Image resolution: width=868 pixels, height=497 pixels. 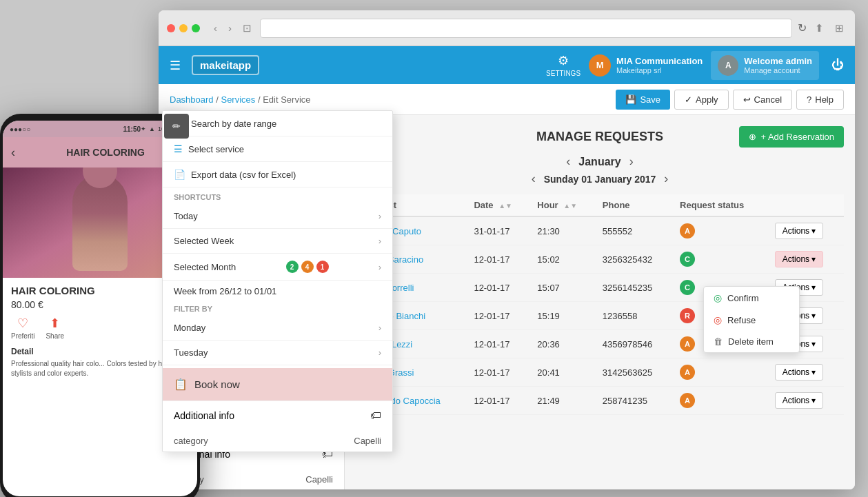 What do you see at coordinates (55, 328) in the screenshot?
I see `share-button: ⬆ Share` at bounding box center [55, 328].